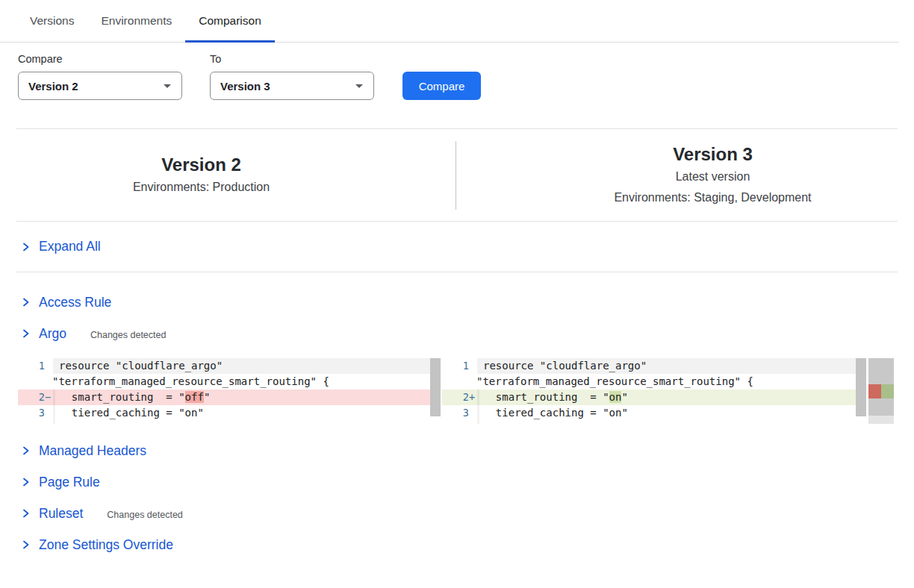 Image resolution: width=914 pixels, height=588 pixels. What do you see at coordinates (442, 86) in the screenshot?
I see `compare-button: Compare` at bounding box center [442, 86].